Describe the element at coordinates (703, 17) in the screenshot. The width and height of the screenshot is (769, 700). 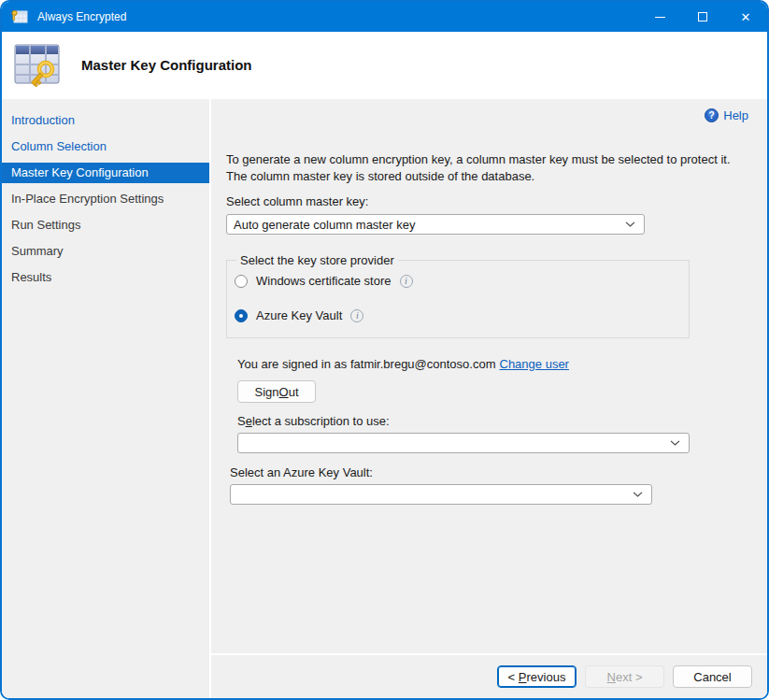
I see `maximize-icon` at that location.